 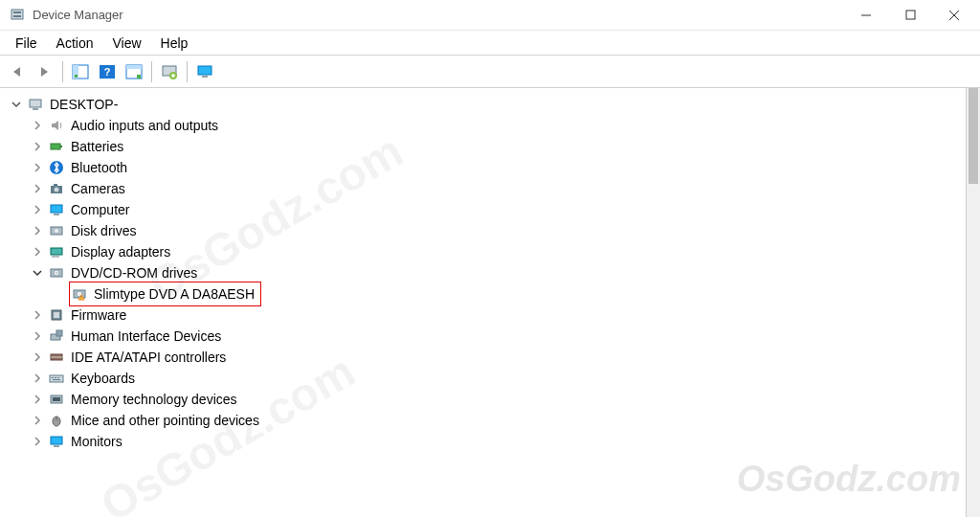 What do you see at coordinates (103, 231) in the screenshot?
I see `tree-item-label: Disk drives` at bounding box center [103, 231].